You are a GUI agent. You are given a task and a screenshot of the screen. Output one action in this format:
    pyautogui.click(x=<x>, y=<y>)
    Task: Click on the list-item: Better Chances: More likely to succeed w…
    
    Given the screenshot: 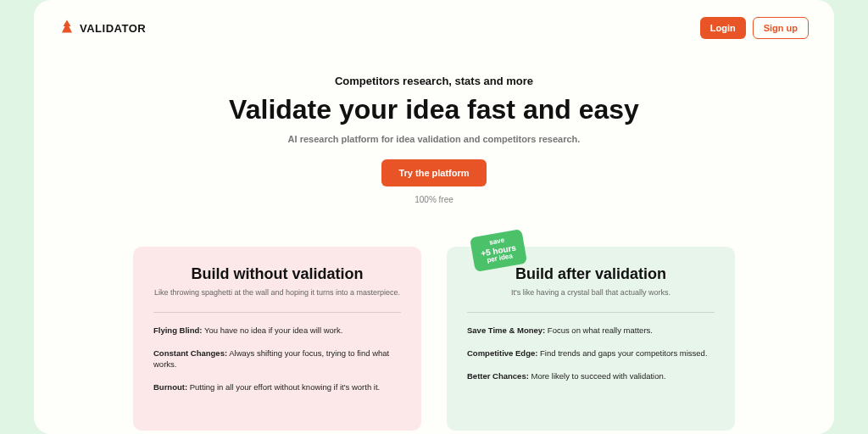 What is the action you would take?
    pyautogui.click(x=591, y=376)
    